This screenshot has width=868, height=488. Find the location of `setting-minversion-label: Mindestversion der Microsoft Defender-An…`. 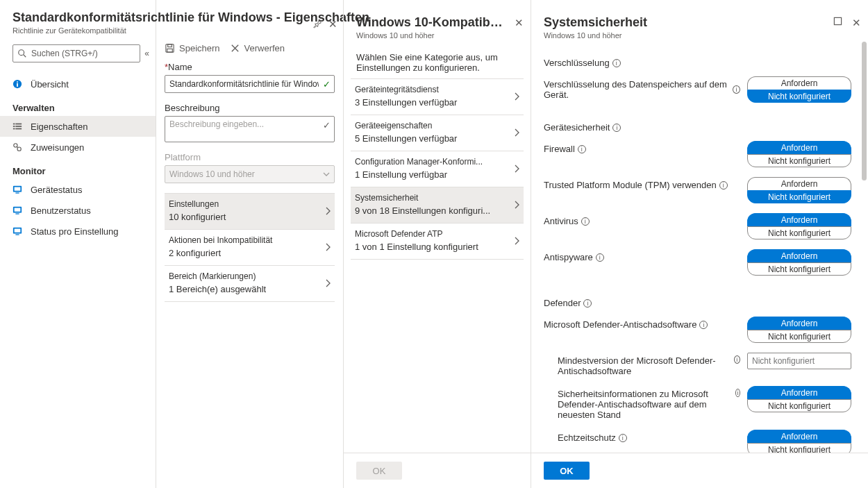

setting-minversion-label: Mindestversion der Microsoft Defender-An… is located at coordinates (649, 364).